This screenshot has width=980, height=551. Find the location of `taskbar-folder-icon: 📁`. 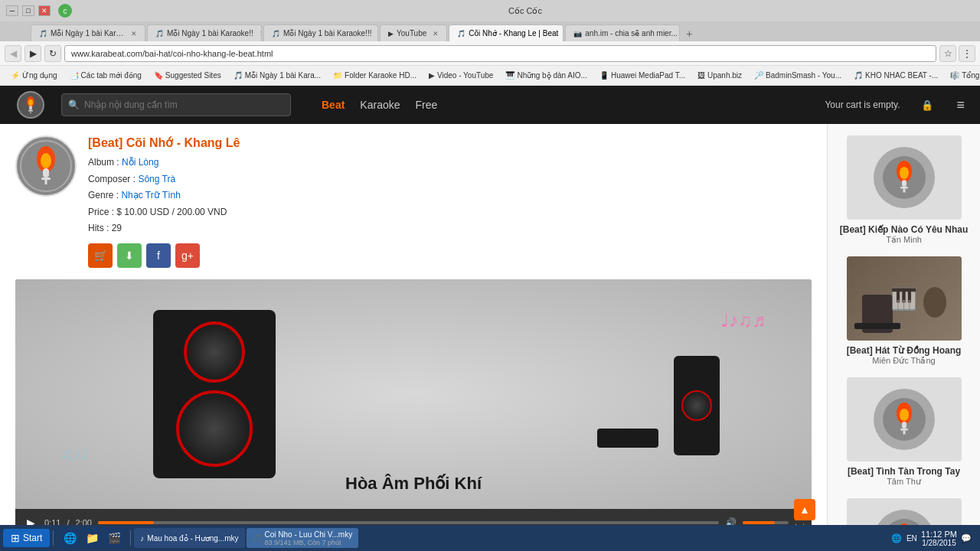

taskbar-folder-icon: 📁 is located at coordinates (92, 538).